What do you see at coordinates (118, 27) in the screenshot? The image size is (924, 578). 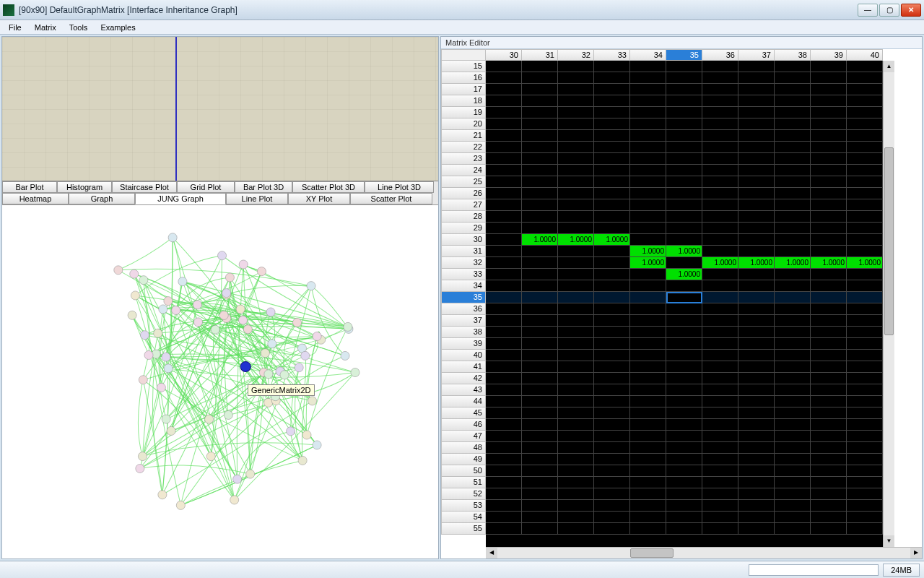 I see `menu-examples: Examples` at bounding box center [118, 27].